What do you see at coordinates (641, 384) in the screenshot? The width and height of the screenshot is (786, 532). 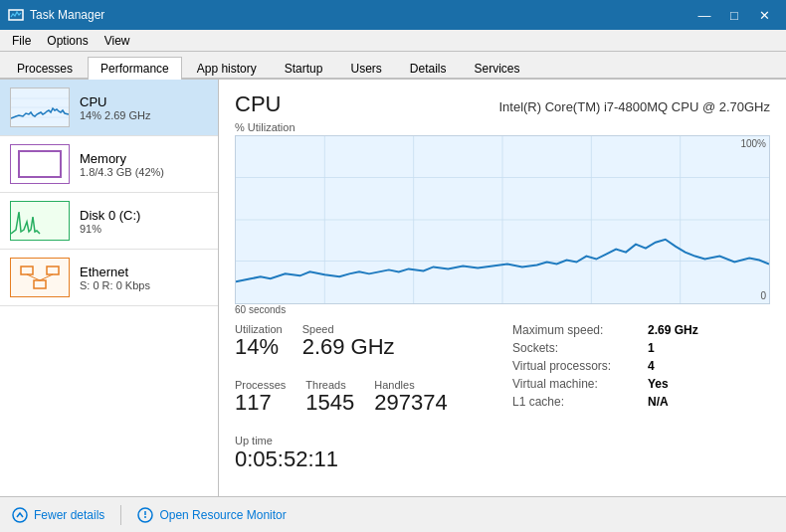 I see `vmachine-row: Virtual machine: Yes` at bounding box center [641, 384].